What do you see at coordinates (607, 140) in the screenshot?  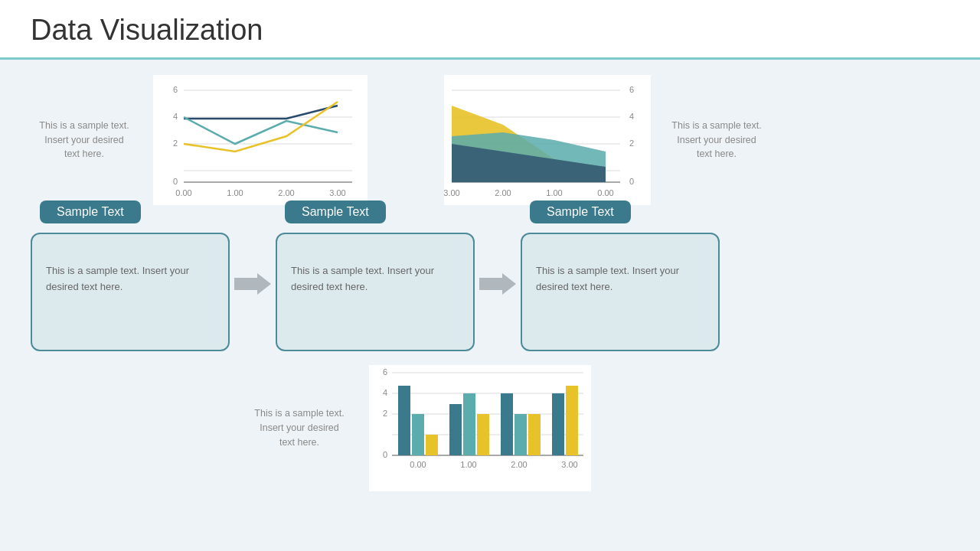 I see `area-chart-section: 6 4 2 0 3.00 2.00 1.00 0.00` at bounding box center [607, 140].